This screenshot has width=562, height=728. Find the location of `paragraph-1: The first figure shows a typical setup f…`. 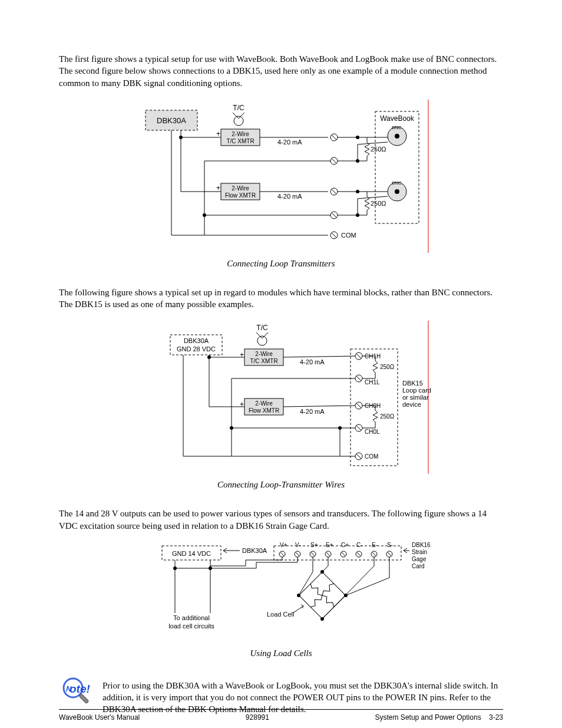

paragraph-1: The first figure shows a typical setup f… is located at coordinates (281, 71).